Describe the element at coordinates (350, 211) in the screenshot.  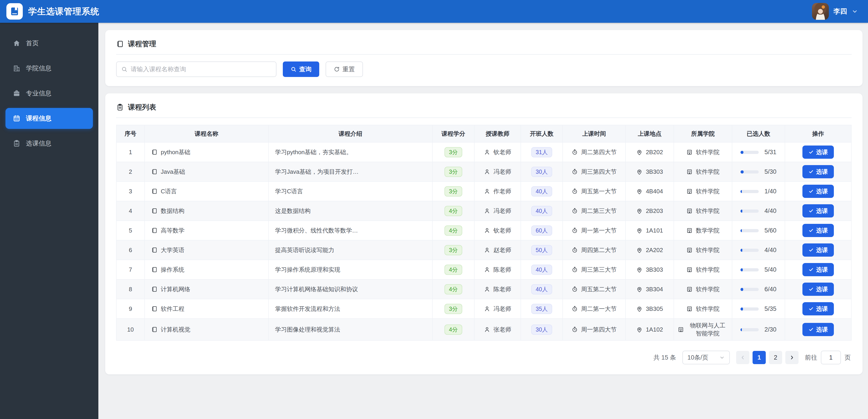
I see `course-intro: 这是数据结构` at that location.